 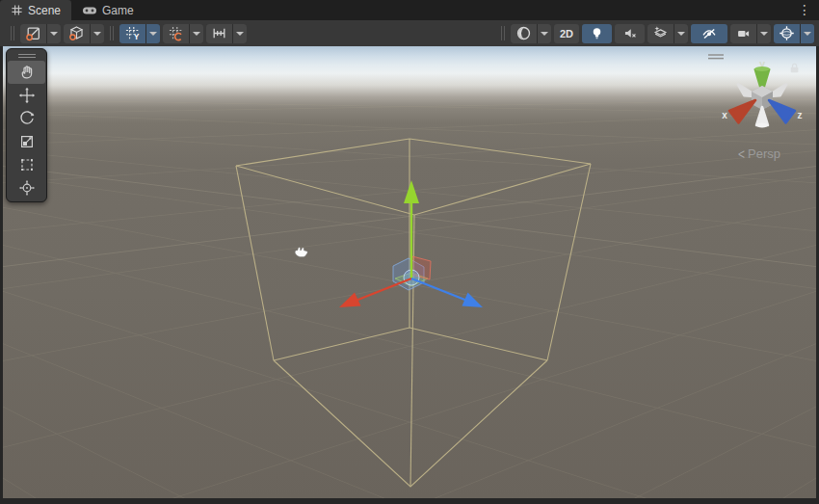 I want to click on axis-cone-front, so click(x=762, y=118).